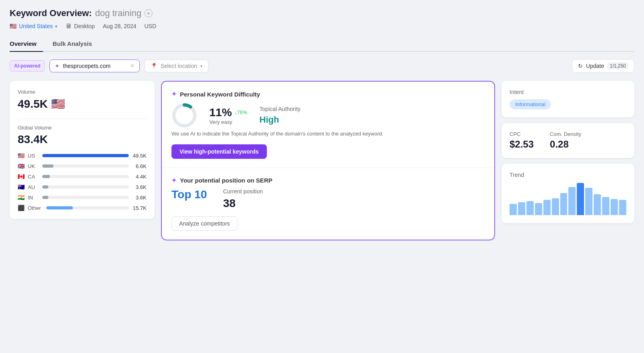 This screenshot has height=353, width=644. I want to click on domain-input-wrap: ✦ ×, so click(94, 66).